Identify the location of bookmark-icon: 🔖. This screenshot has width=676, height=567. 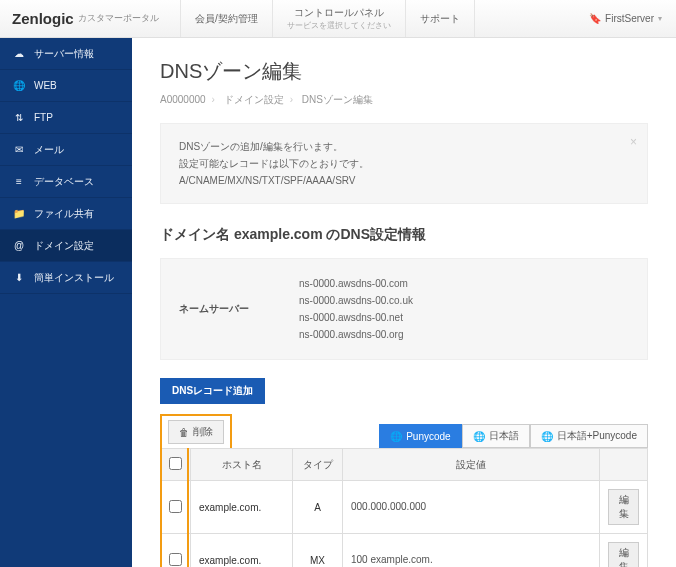
(595, 18).